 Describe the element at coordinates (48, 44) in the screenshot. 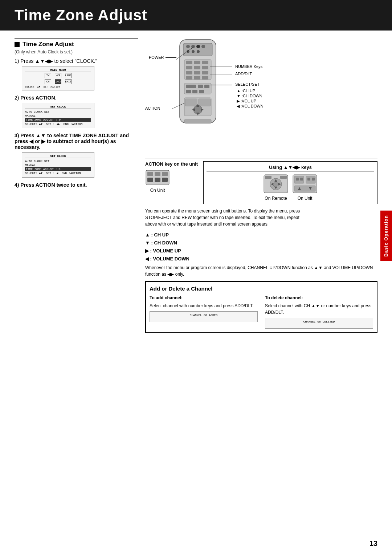

I see `section-title-text: Time Zone Adjust` at that location.